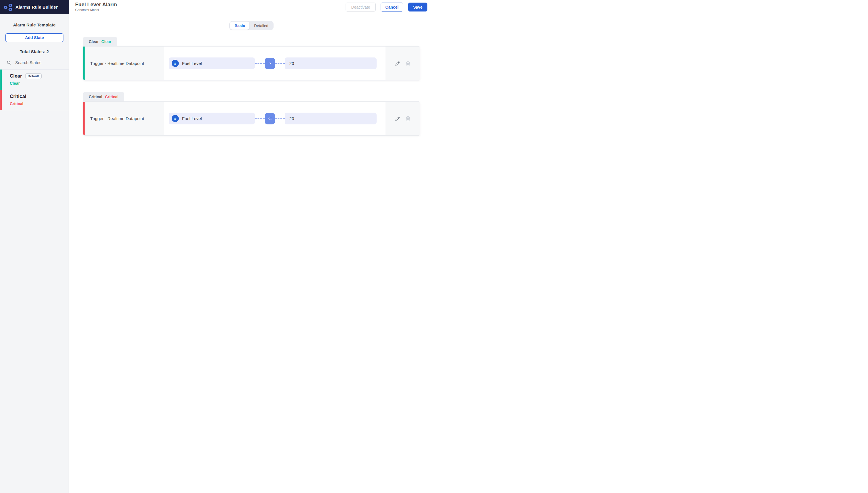 The width and height of the screenshot is (868, 493). What do you see at coordinates (252, 64) in the screenshot?
I see `rule-card-clear: Trigger - Realtime Datapoint # Fuel Leve…` at bounding box center [252, 64].